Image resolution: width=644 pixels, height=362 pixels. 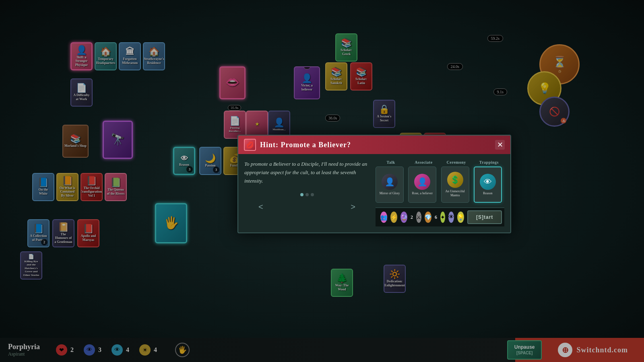 What do you see at coordinates (485, 217) in the screenshot?
I see `start-button: [S]tart` at bounding box center [485, 217].